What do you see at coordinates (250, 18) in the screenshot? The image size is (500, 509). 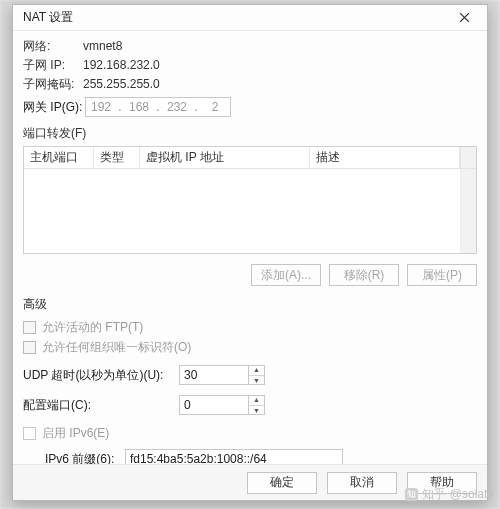 I see `titlebar: NAT 设置` at bounding box center [250, 18].